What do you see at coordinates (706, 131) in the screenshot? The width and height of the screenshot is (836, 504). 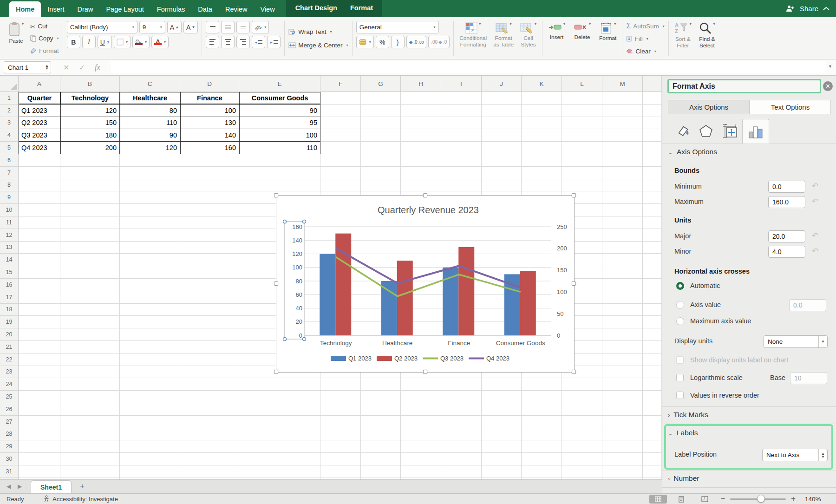 I see `effects-icon` at bounding box center [706, 131].